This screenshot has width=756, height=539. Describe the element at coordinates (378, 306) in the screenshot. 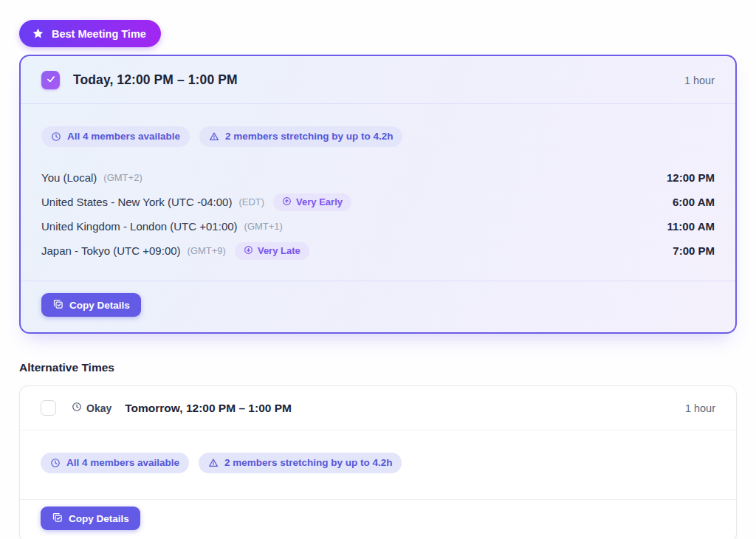

I see `best-card-footer: Copy Details` at that location.